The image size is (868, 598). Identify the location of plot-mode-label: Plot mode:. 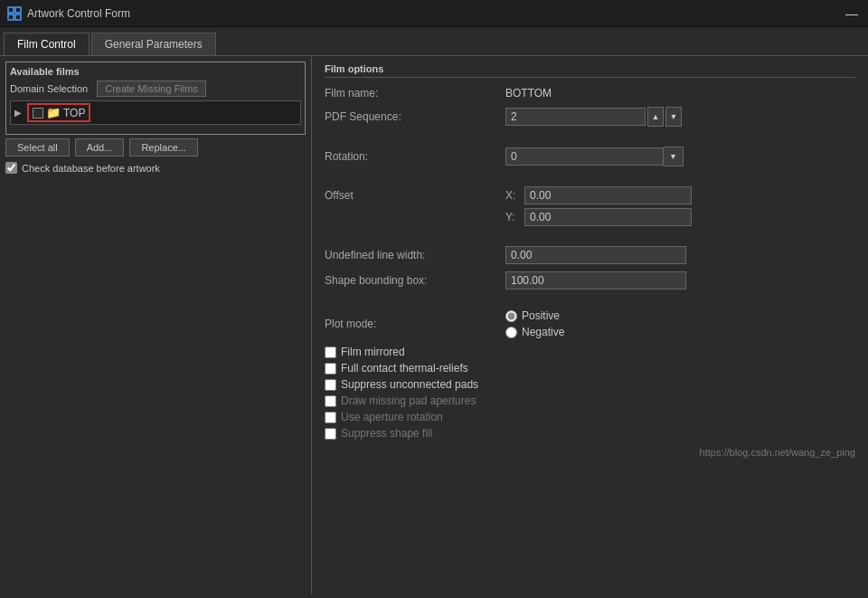
(415, 324).